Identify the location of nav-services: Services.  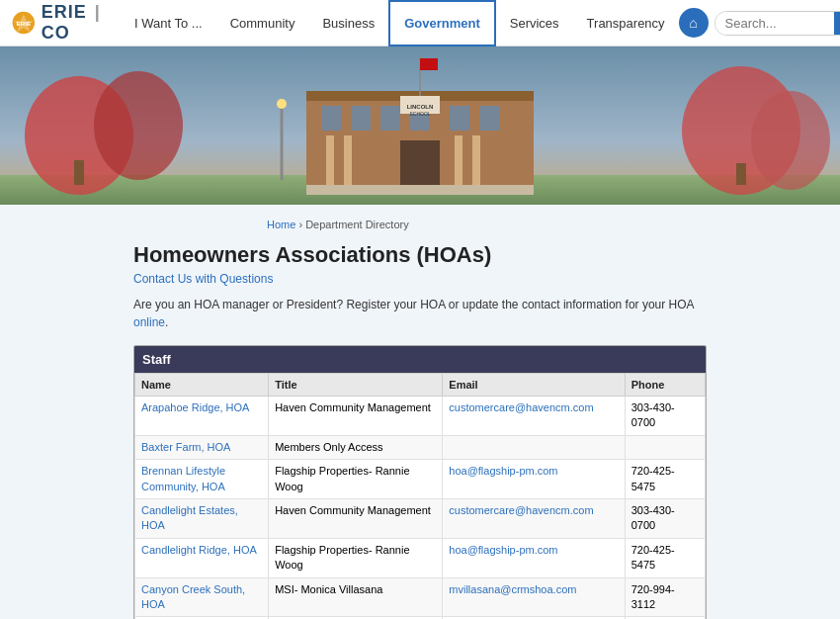
(535, 24).